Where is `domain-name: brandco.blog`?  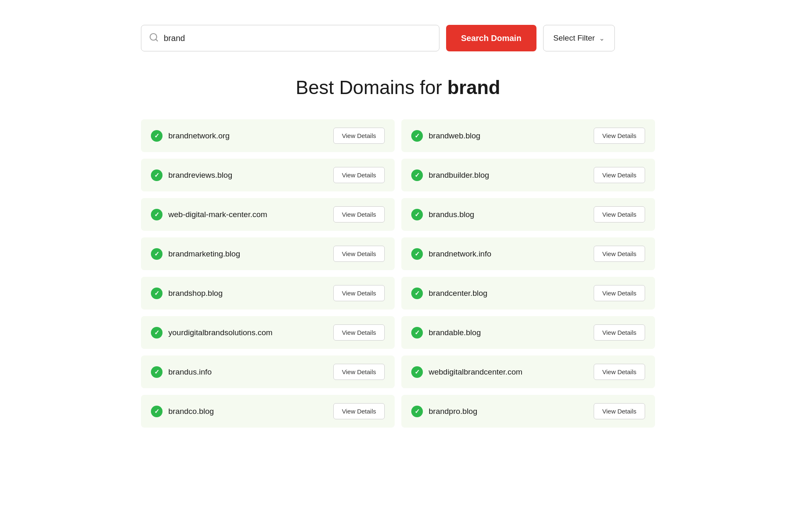 domain-name: brandco.blog is located at coordinates (191, 411).